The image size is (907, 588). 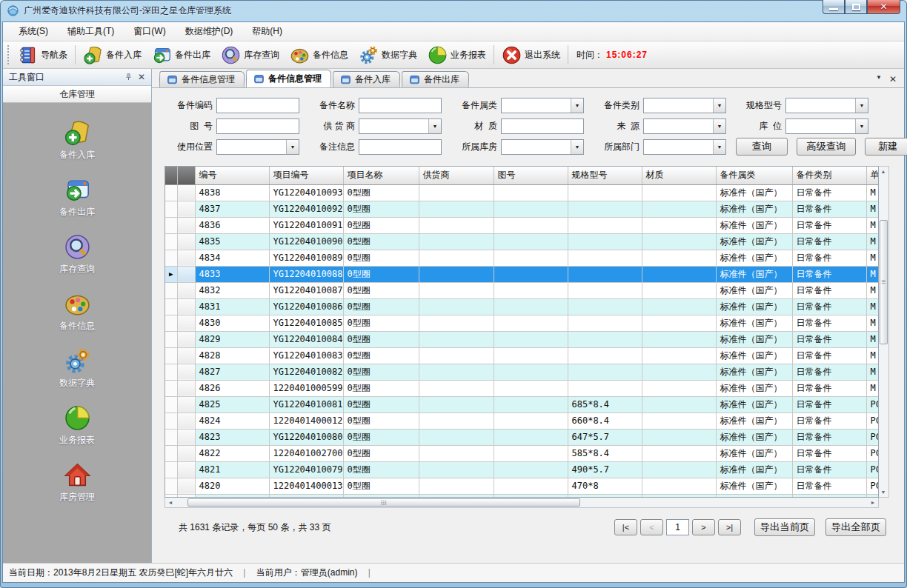 What do you see at coordinates (873, 502) in the screenshot?
I see `scroll-right-icon: ►` at bounding box center [873, 502].